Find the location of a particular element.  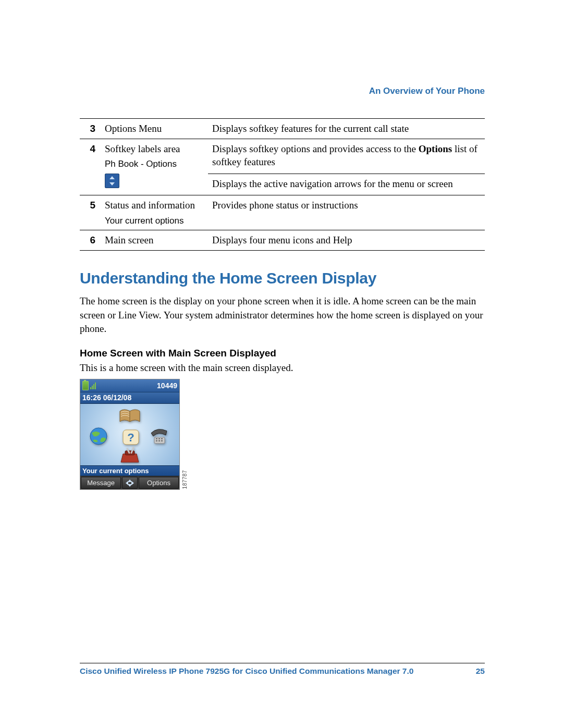

chapter-header: An Overview of Your Phone is located at coordinates (283, 91).